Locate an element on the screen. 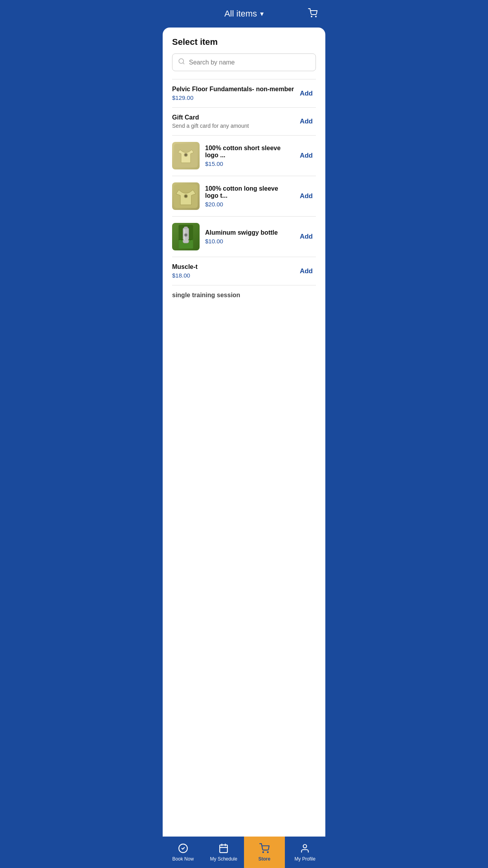  chevron-down-icon: ▾ is located at coordinates (262, 14).